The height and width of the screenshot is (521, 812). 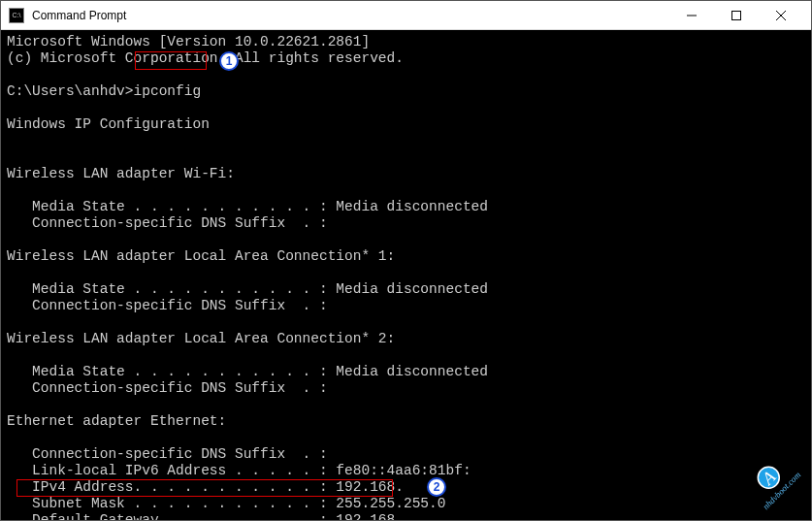 I want to click on output-line: IPv4 Address. . . . . . . . . . . : 192.…, so click(x=206, y=487).